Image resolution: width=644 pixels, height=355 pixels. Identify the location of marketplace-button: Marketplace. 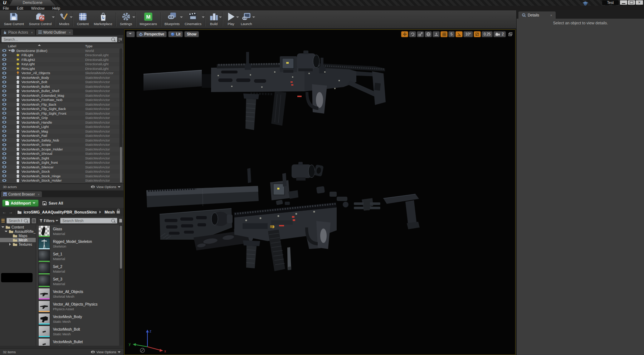
(103, 19).